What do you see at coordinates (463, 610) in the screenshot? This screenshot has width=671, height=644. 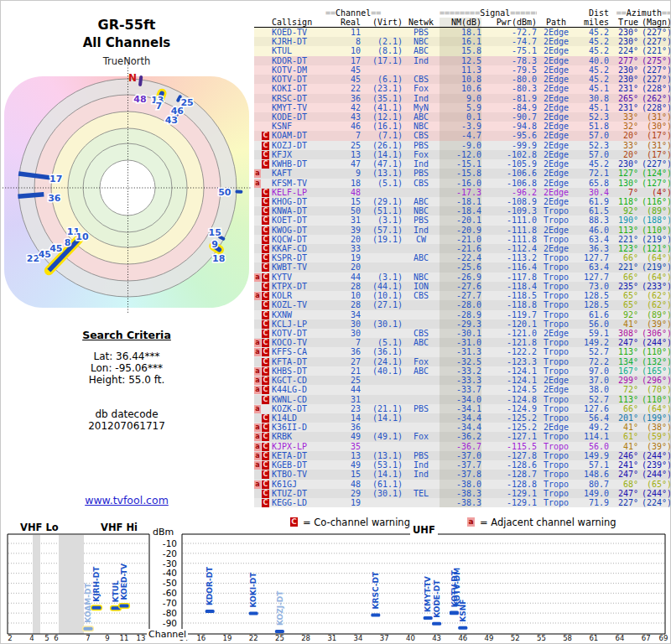 I see `signal-bar-label: KSNF` at bounding box center [463, 610].